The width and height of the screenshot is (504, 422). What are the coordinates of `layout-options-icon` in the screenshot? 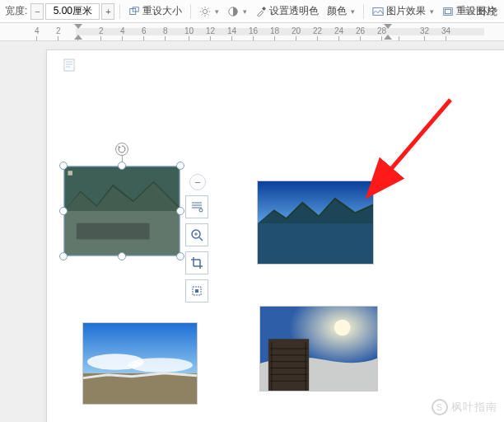 It's located at (197, 207).